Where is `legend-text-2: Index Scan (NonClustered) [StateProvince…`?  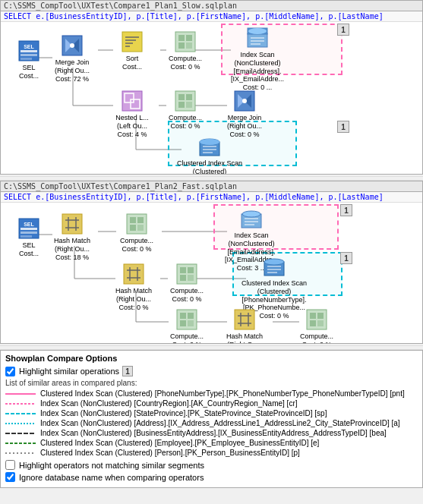 legend-text-2: Index Scan (NonClustered) [StateProvince… is located at coordinates (184, 413).